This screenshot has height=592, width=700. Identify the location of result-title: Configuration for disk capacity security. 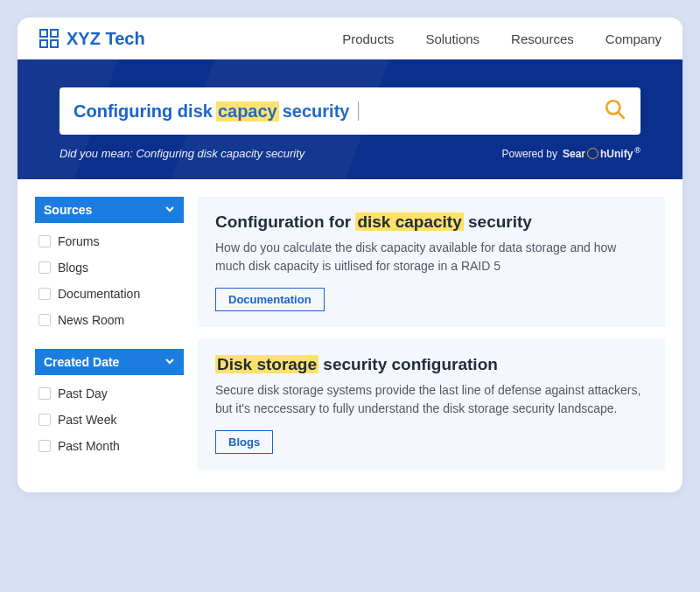
(431, 222).